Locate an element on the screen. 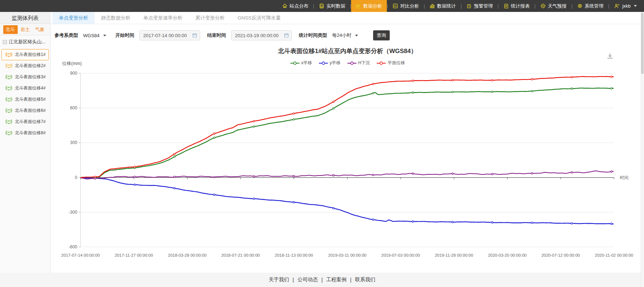 The height and width of the screenshot is (287, 644). sidebar-title: 监测体列表 is located at coordinates (25, 18).